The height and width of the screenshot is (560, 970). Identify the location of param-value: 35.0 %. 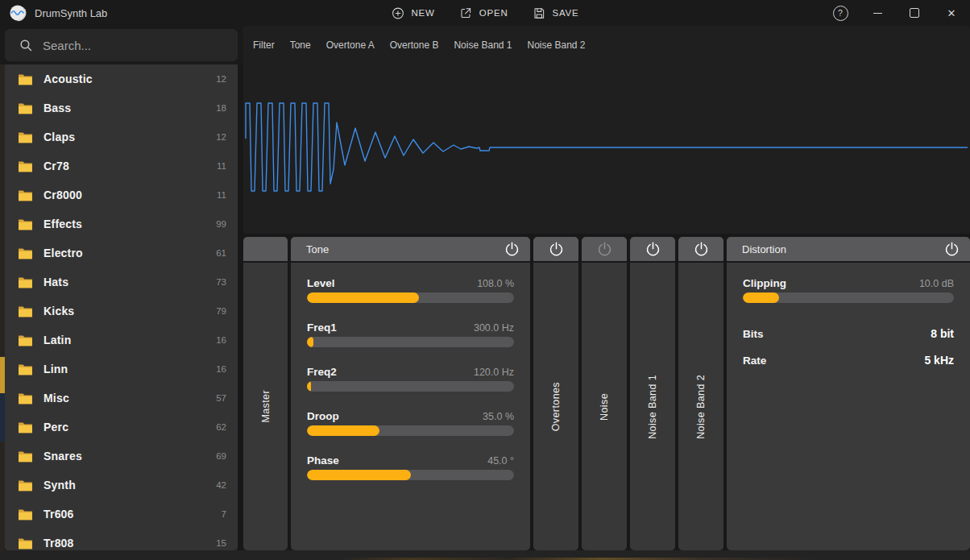
(498, 417).